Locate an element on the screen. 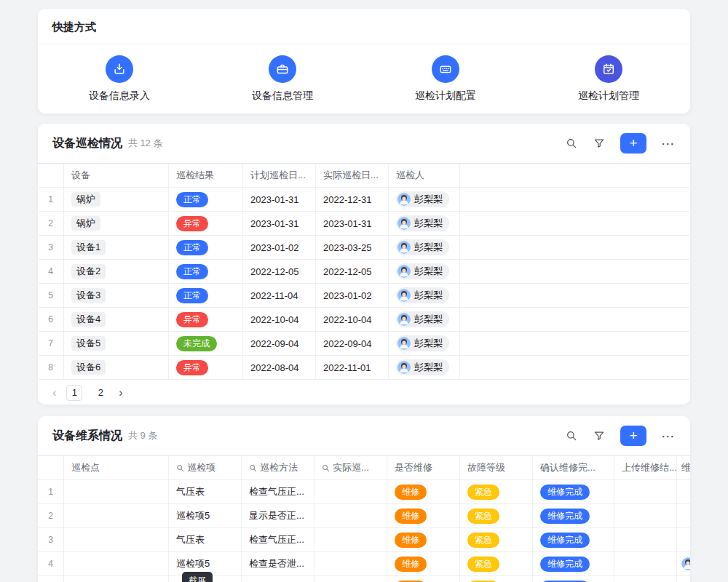  column-header-method: 巡检方法 is located at coordinates (278, 468).